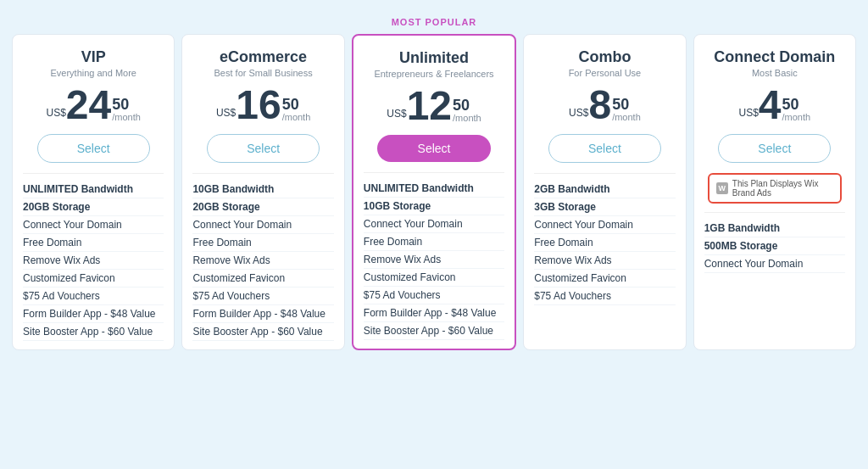  What do you see at coordinates (797, 104) in the screenshot?
I see `price-cents-connect-domain: 50` at bounding box center [797, 104].